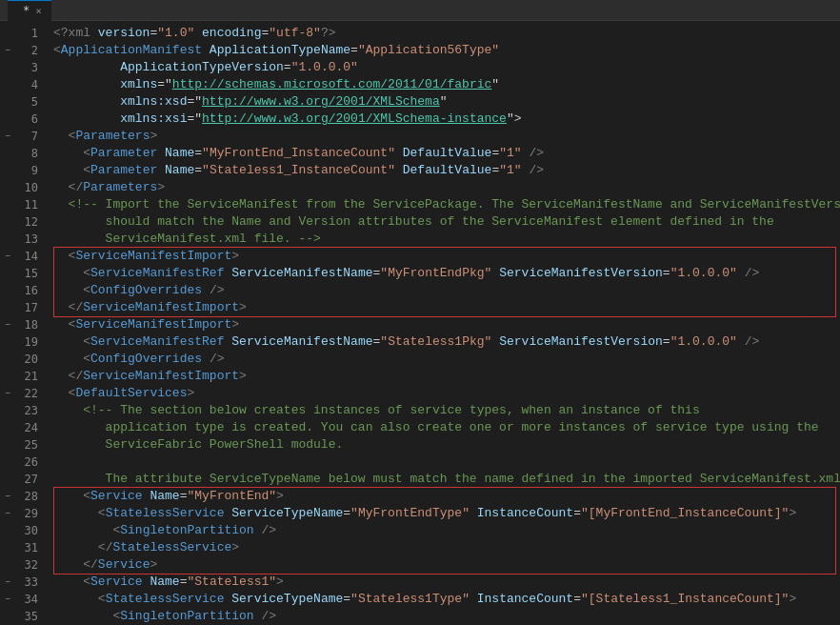  Describe the element at coordinates (30, 565) in the screenshot. I see `line-number: 32` at that location.